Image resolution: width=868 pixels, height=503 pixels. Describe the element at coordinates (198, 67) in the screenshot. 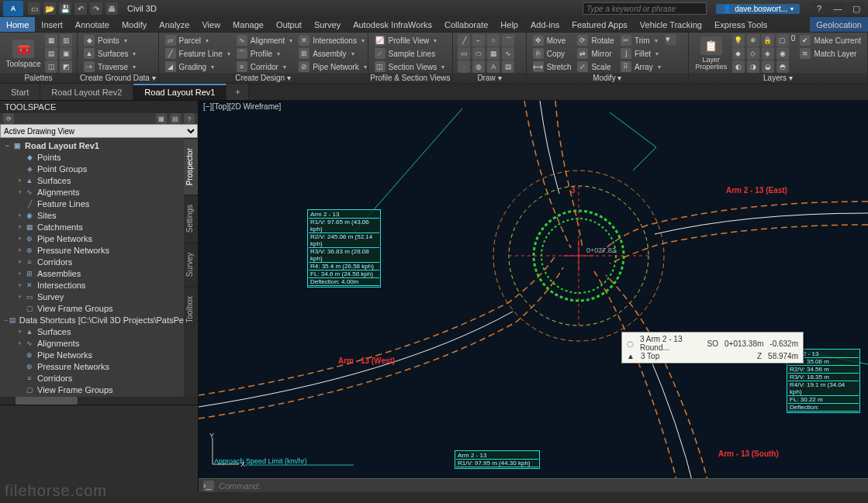

I see `grading-button: ◢Grading` at that location.